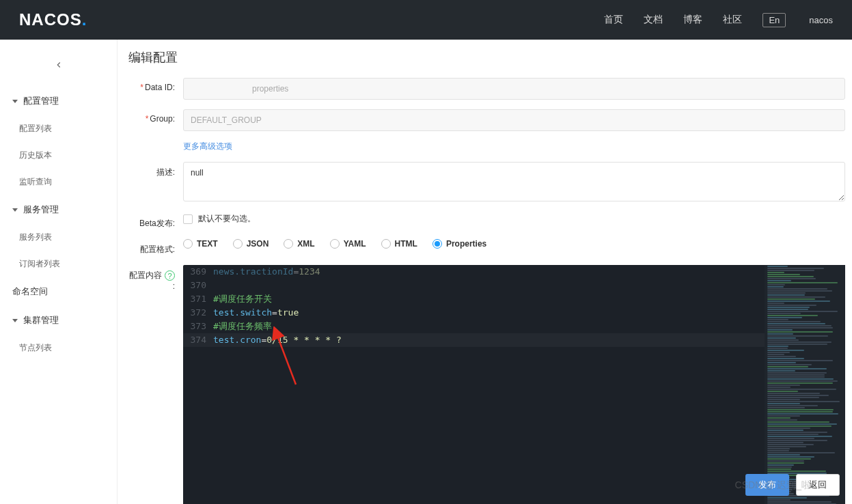  I want to click on label-content: 配置内容? :, so click(154, 278).